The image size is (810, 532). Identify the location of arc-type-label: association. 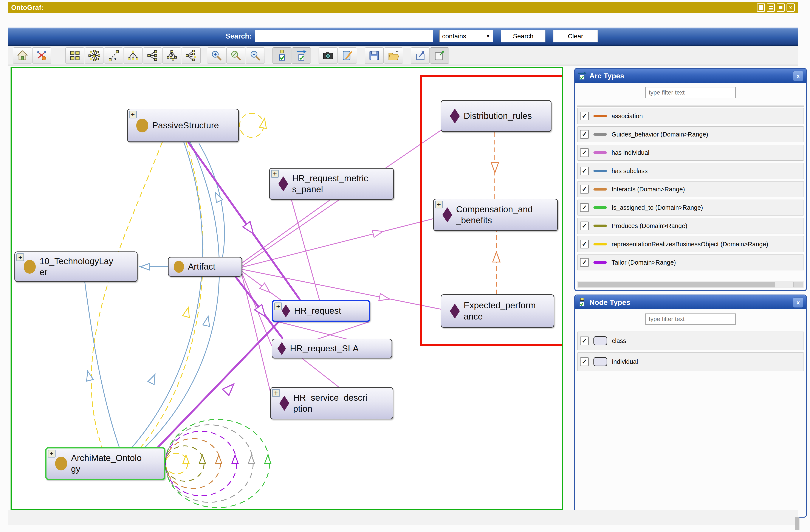
(627, 116).